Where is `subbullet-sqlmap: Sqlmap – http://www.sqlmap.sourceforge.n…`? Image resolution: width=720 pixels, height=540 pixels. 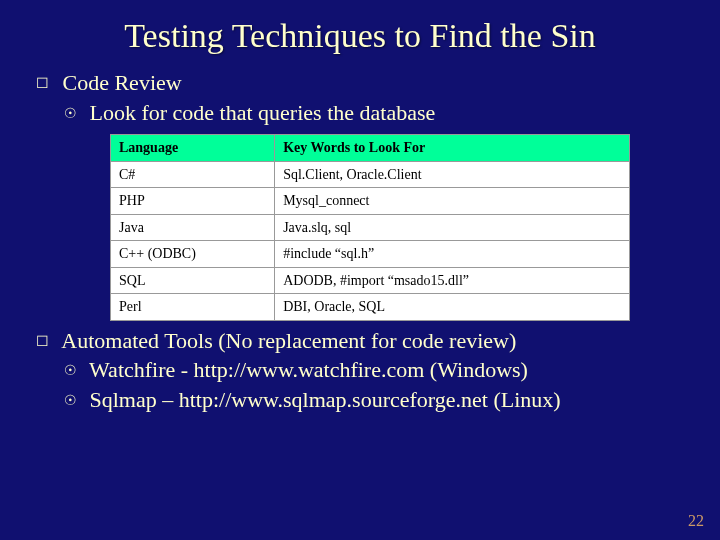 subbullet-sqlmap: Sqlmap – http://www.sqlmap.sourceforge.n… is located at coordinates (377, 400).